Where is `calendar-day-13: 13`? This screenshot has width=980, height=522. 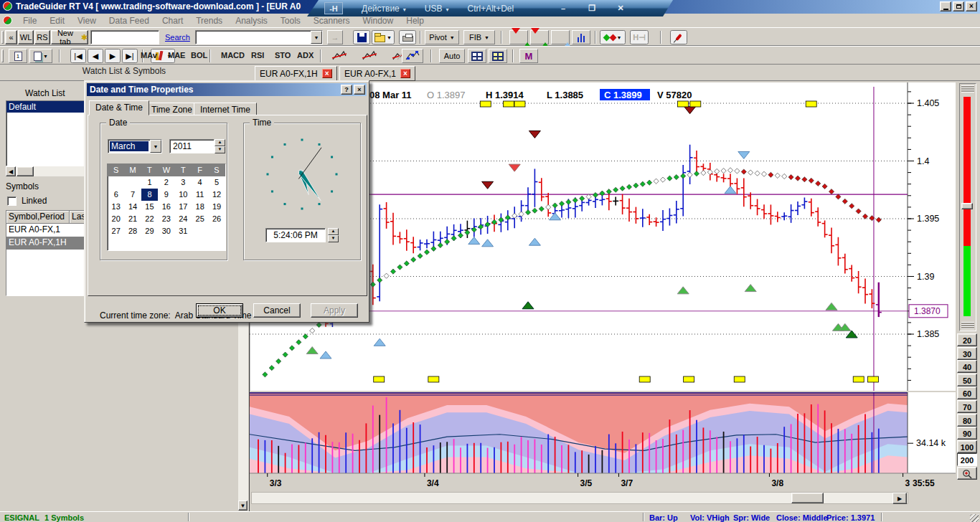
calendar-day-13: 13 is located at coordinates (116, 207).